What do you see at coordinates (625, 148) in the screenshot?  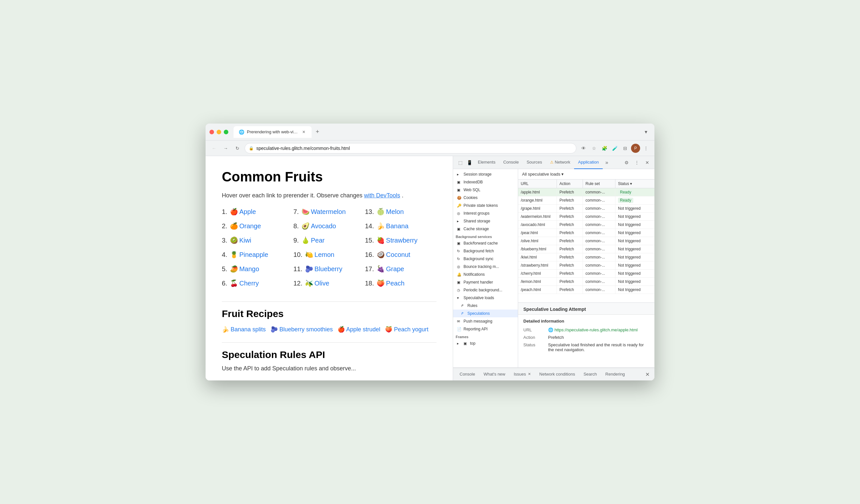 I see `split-icon: ⊟` at bounding box center [625, 148].